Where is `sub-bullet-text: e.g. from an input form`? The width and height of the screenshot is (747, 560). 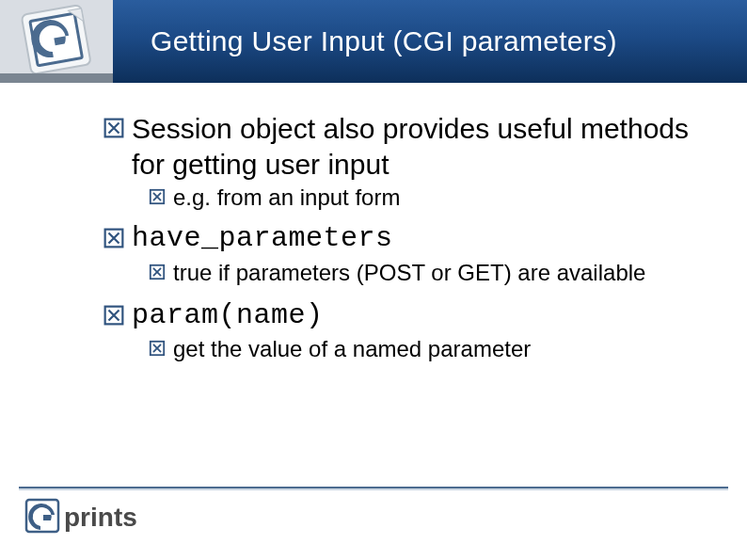
sub-bullet-text: e.g. from an input form is located at coordinates (286, 198).